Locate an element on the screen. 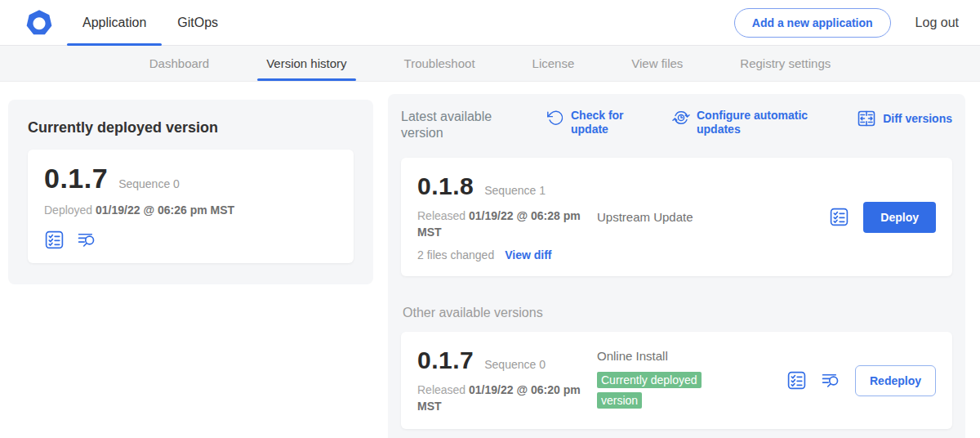  deployed-version-number: 0.1.7 is located at coordinates (76, 178).